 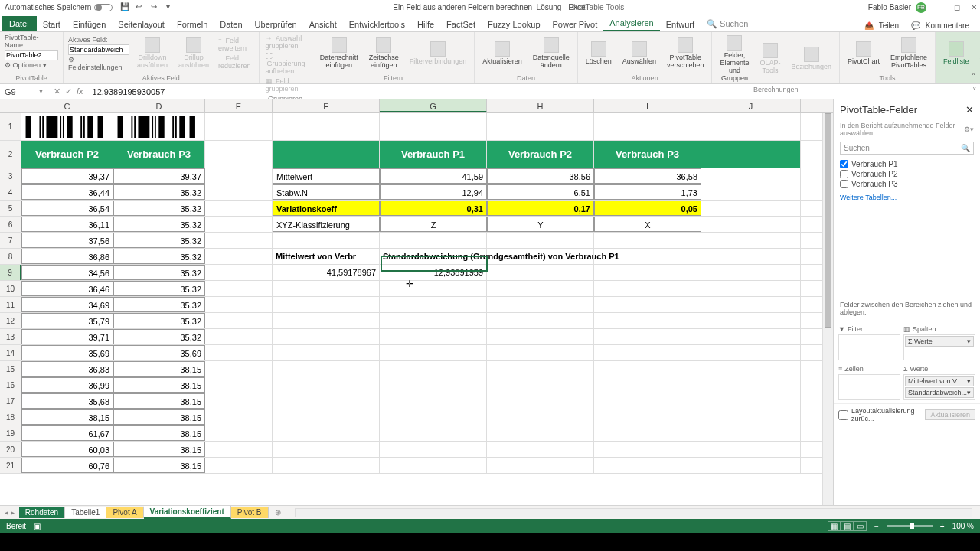 I want to click on tab-design: Entwurf, so click(x=680, y=24).